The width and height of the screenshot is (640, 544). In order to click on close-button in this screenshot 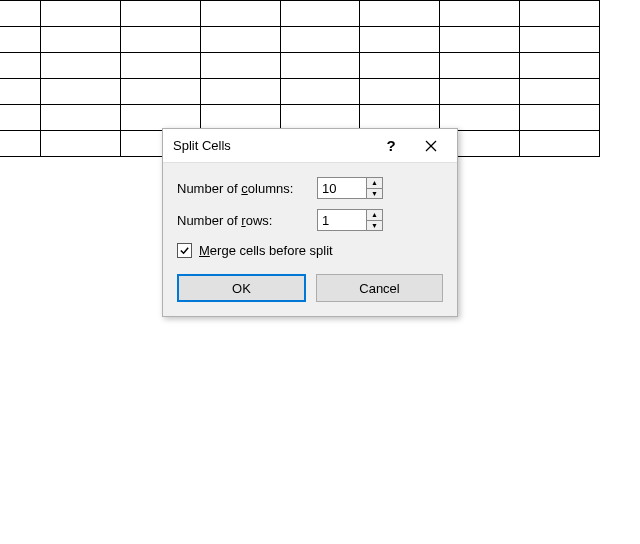, I will do `click(431, 146)`.